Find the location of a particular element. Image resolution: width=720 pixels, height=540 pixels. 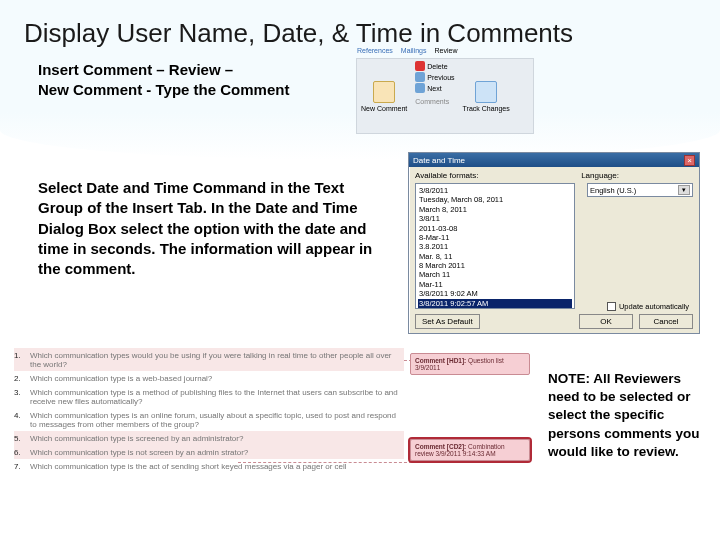

ribbon-group-label: Comments is located at coordinates (432, 102).